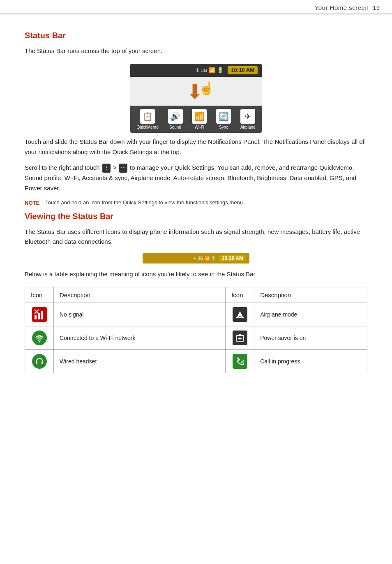  Describe the element at coordinates (39, 338) in the screenshot. I see `icon-cell-wifi` at that location.